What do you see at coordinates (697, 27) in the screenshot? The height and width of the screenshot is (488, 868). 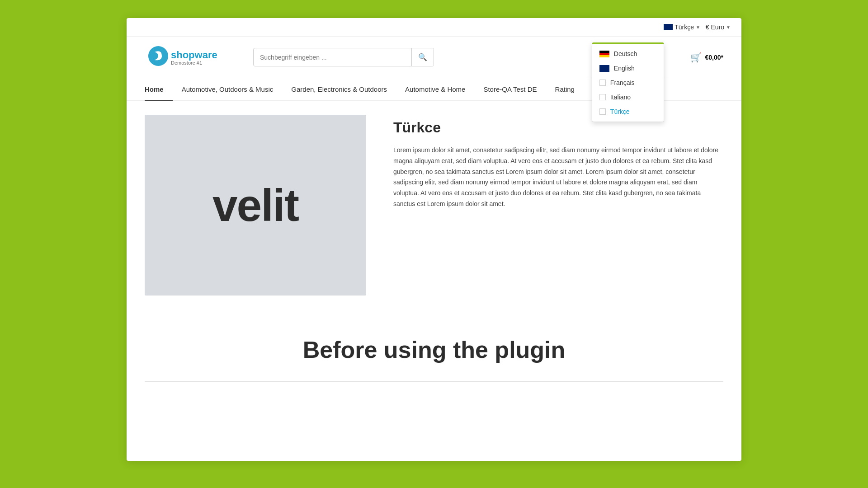 I see `top-bar-right: Türkçe ▼ Deutsch English` at bounding box center [697, 27].